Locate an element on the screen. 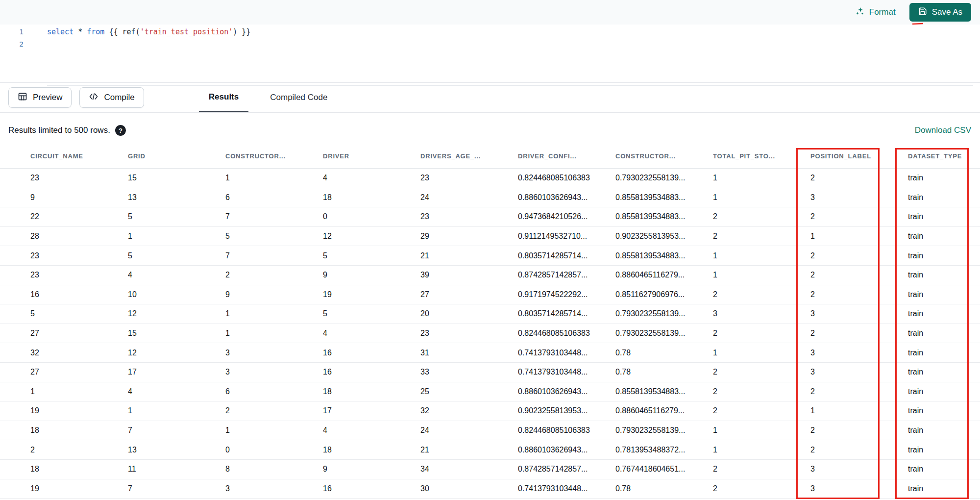 Image resolution: width=980 pixels, height=500 pixels. table-row: 28 1 5 12 29 0.9112149532710... 0.902325… is located at coordinates (490, 237).